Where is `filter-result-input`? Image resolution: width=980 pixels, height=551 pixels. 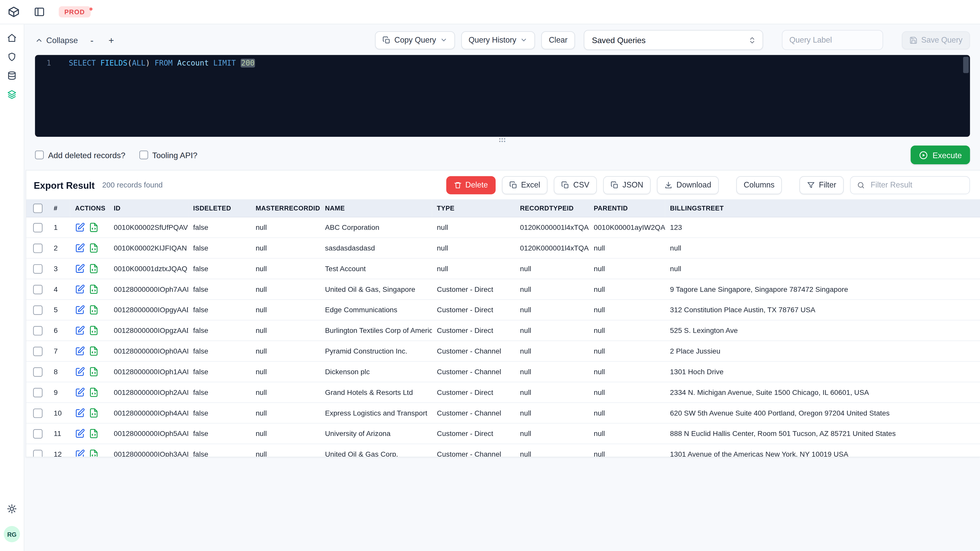
filter-result-input is located at coordinates (916, 185).